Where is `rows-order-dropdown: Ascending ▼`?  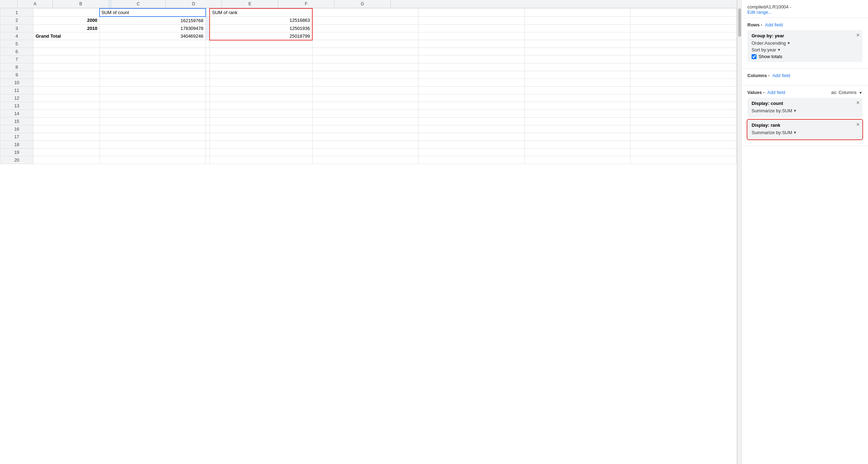 rows-order-dropdown: Ascending ▼ is located at coordinates (778, 43).